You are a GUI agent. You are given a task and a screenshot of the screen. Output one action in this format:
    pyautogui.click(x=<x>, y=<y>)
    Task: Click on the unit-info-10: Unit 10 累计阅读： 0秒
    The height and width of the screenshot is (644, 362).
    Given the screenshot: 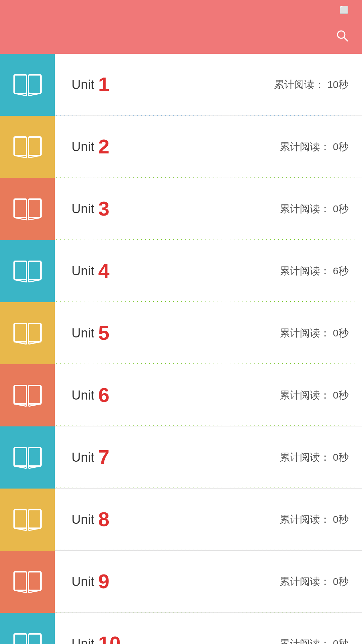 What is the action you would take?
    pyautogui.click(x=208, y=639)
    